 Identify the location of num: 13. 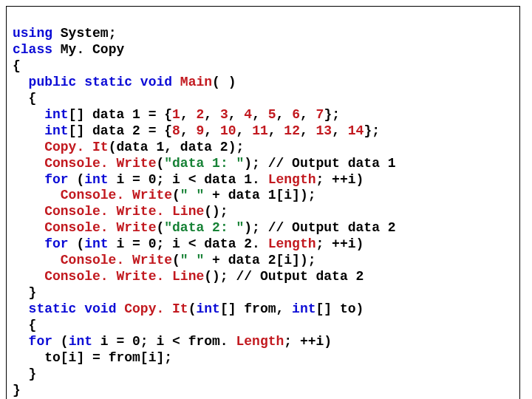
(324, 131).